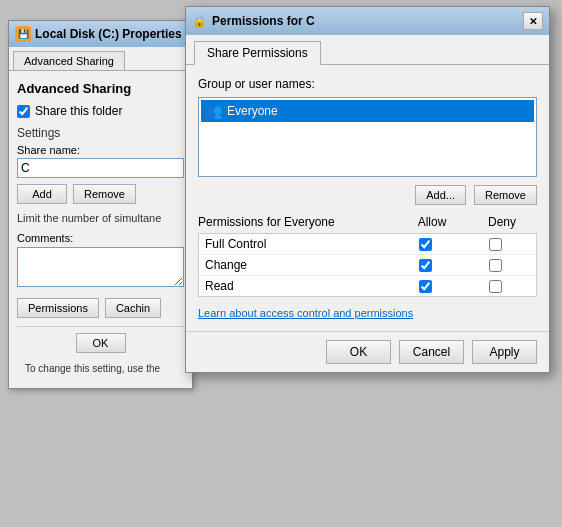 The width and height of the screenshot is (562, 527). What do you see at coordinates (495, 244) in the screenshot?
I see `fullcontrol-deny-check` at bounding box center [495, 244].